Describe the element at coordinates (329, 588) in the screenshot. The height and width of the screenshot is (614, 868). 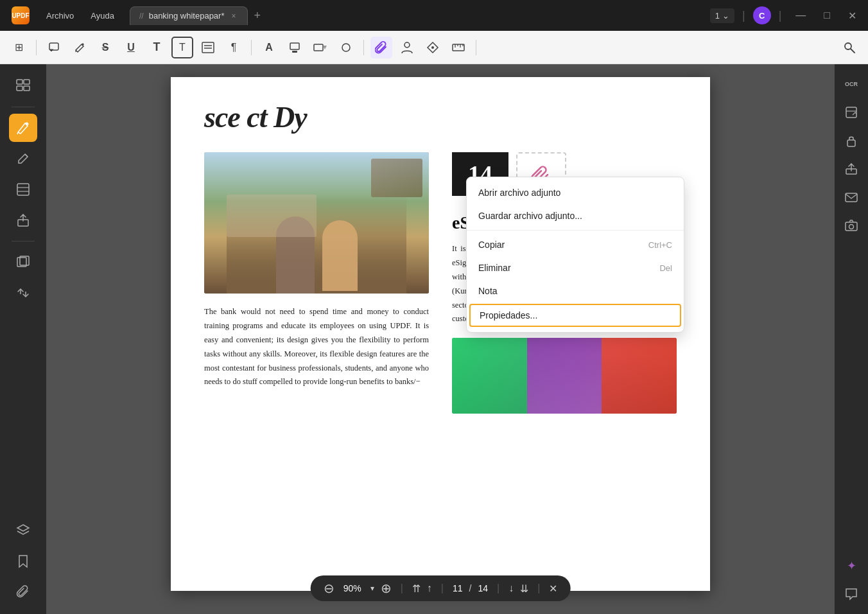
I see `zoom-minus-button: ⊖` at that location.